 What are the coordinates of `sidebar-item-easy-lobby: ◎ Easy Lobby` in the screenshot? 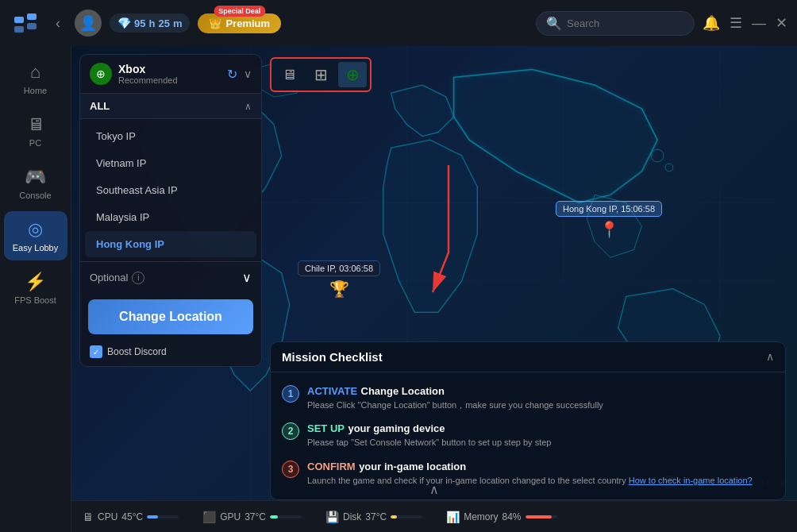 It's located at (36, 236).